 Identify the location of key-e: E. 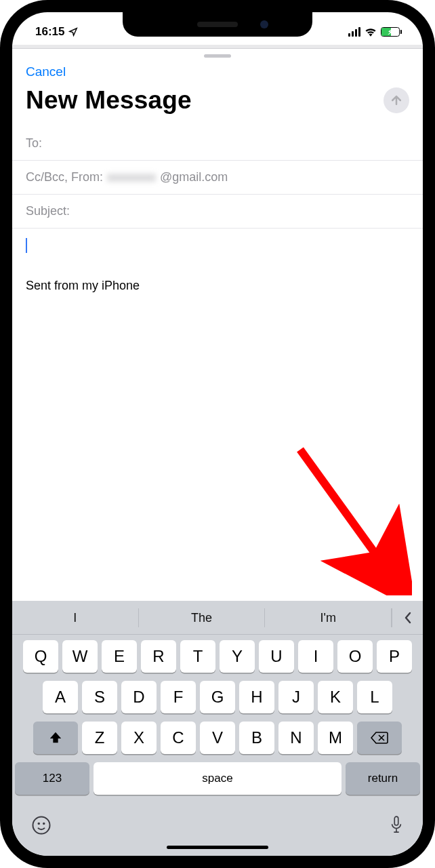
(119, 656).